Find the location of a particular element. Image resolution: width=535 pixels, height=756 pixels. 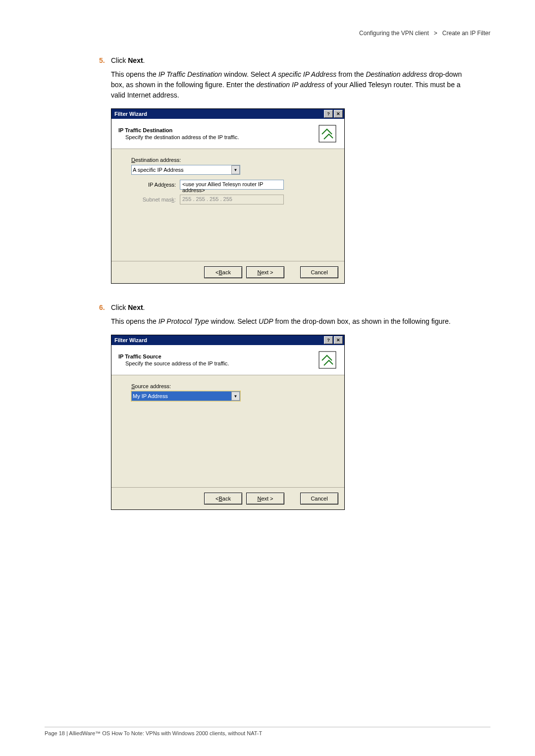

step-paragraph: This opens the IP Traffic Destination wi… is located at coordinates (293, 85).